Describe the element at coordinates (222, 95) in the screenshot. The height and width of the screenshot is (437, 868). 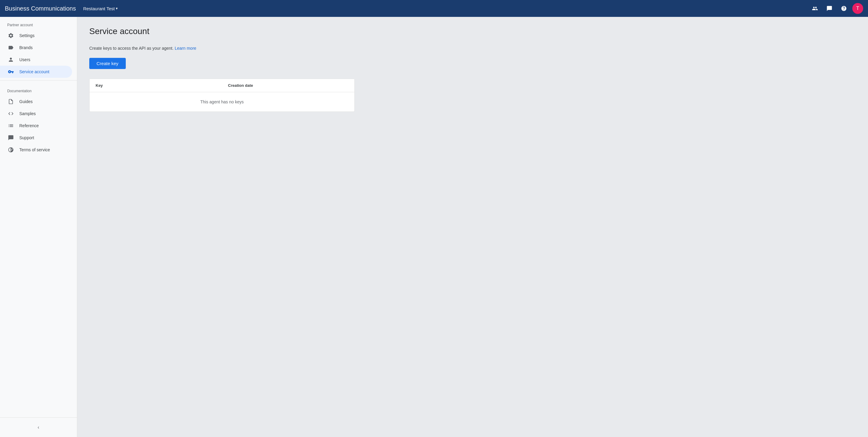
I see `keys-table: Key Creation date This agent has no keys` at that location.